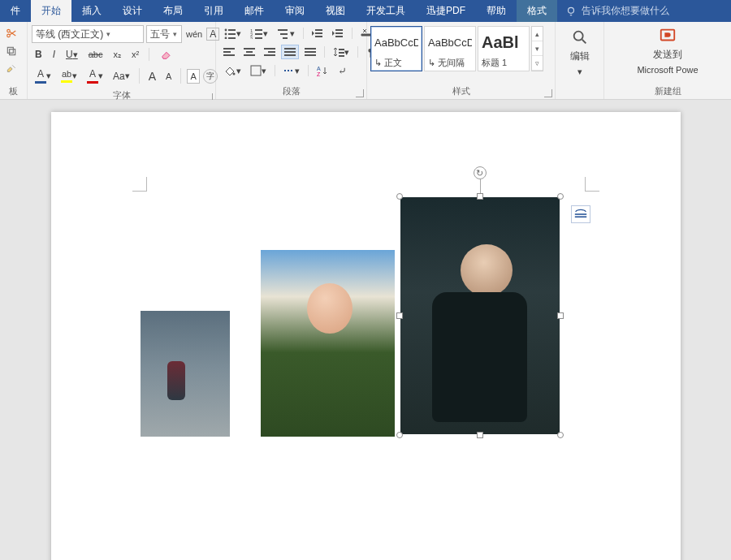  Describe the element at coordinates (92, 11) in the screenshot. I see `tab-insert: 插入` at that location.